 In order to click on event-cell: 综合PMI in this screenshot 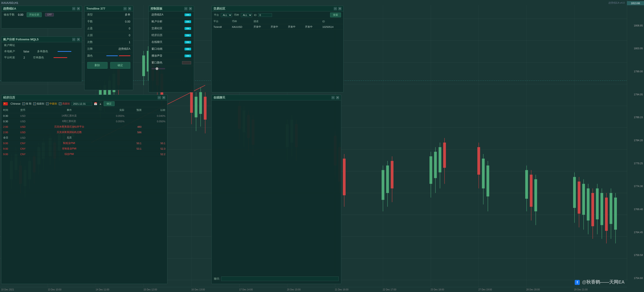, I will do `click(69, 154)`.